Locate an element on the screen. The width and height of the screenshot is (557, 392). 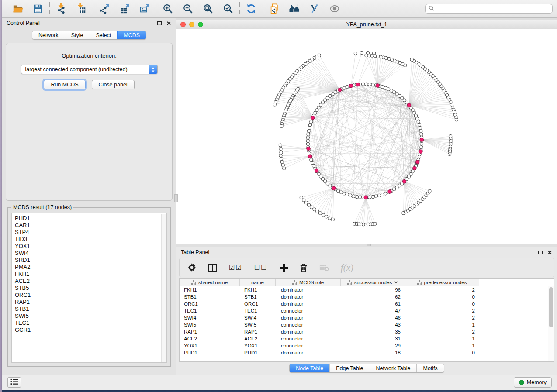
import-network-icon is located at coordinates (61, 9).